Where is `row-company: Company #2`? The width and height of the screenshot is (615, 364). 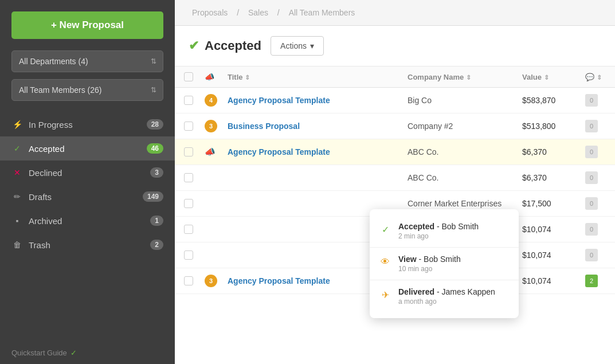
row-company: Company #2 is located at coordinates (465, 126).